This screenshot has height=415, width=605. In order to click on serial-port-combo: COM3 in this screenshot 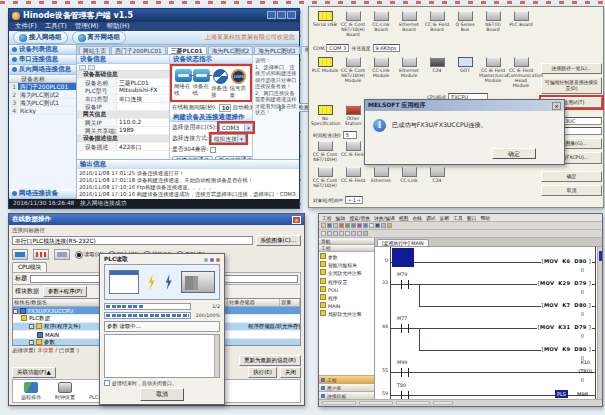, I will do `click(236, 128)`.